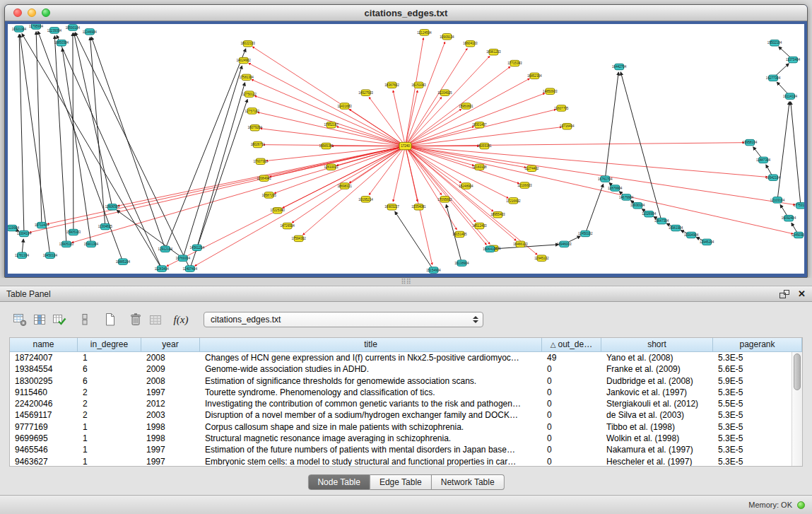  I want to click on table-cell: 14569117, so click(44, 415).